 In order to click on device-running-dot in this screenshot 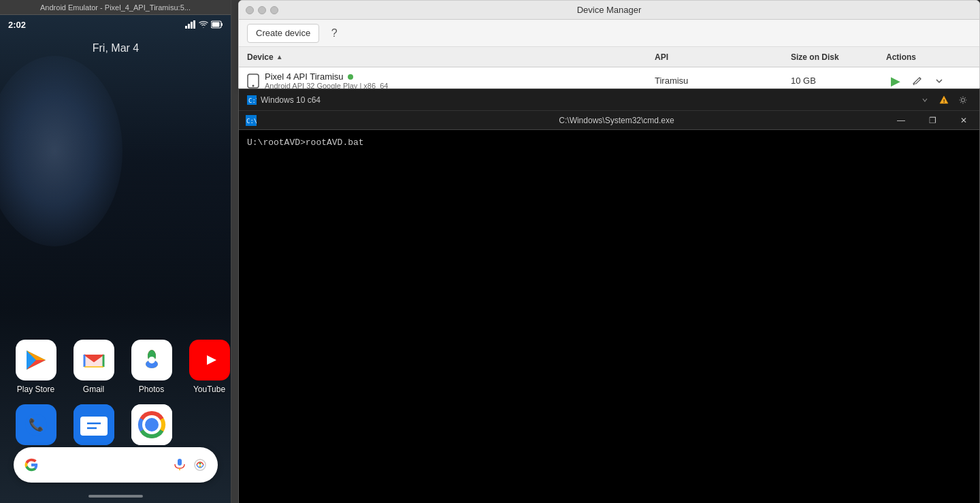, I will do `click(350, 77)`.